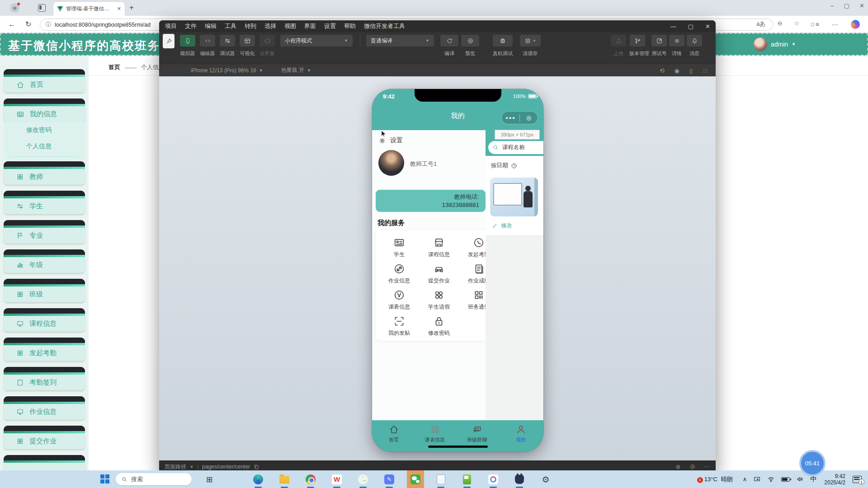 The height and width of the screenshot is (488, 868). Describe the element at coordinates (439, 274) in the screenshot. I see `service-submit-homework: 提交作业` at that location.